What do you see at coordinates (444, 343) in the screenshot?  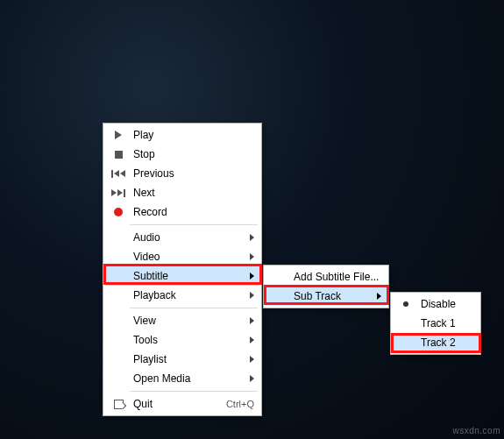 I see `menu-label: Track 2` at bounding box center [444, 343].